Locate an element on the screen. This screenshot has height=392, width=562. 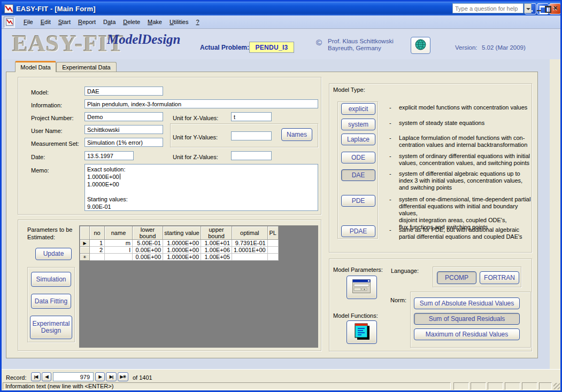
tab-experimental-data: Experimental Data is located at coordinates (87, 67).